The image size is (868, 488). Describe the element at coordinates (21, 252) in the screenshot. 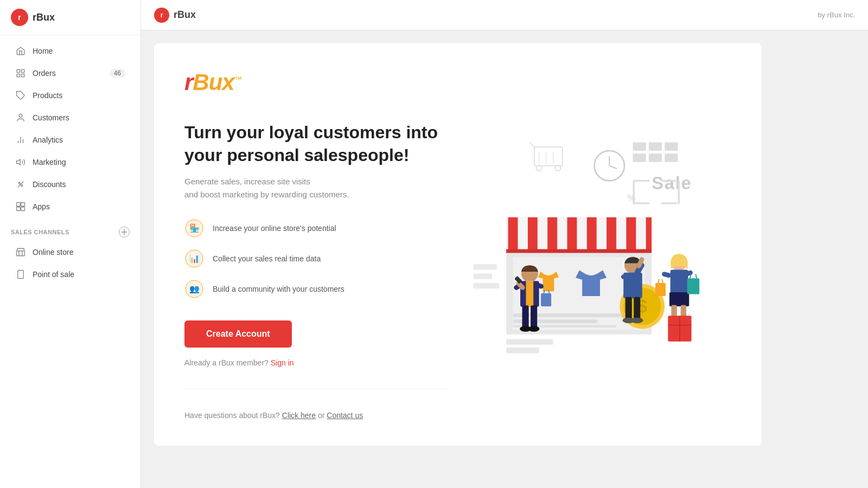

I see `online-store-icon` at that location.